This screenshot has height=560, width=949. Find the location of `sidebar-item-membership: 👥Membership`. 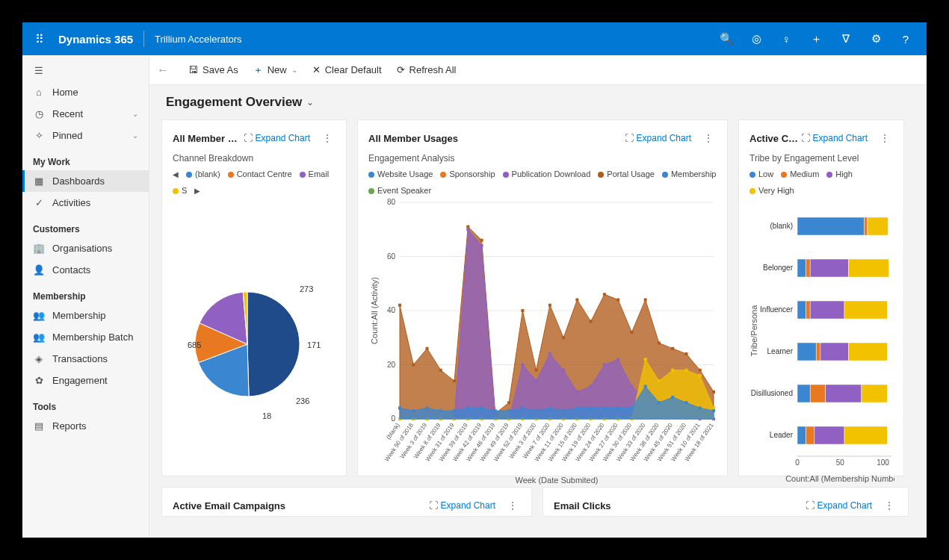

sidebar-item-membership: 👥Membership is located at coordinates (85, 315).